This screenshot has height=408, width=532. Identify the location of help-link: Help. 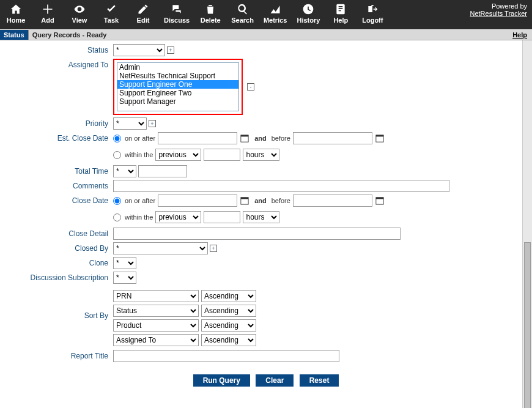
(520, 35).